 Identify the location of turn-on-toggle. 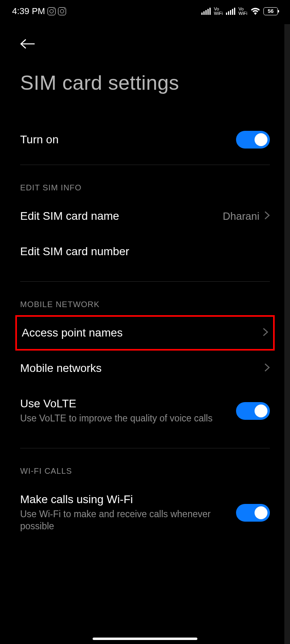
(253, 140).